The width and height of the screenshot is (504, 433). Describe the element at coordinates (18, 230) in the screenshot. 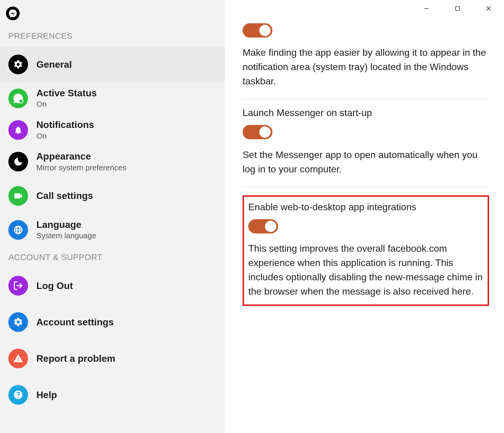

I see `globe-icon` at that location.